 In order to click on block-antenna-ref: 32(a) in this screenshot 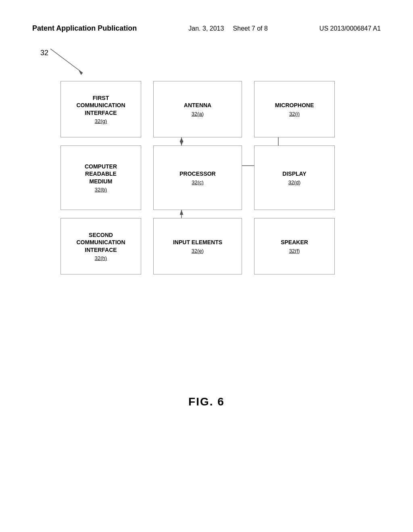, I will do `click(198, 114)`.